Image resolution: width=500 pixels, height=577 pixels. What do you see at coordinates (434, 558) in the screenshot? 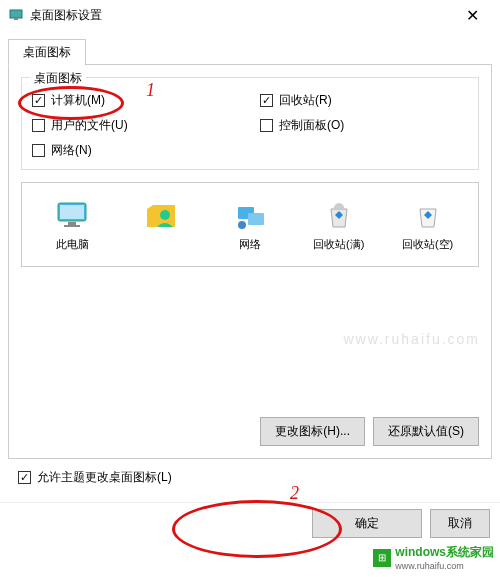
I see `watermark: ⊞ windows系统家园 www.ruhaifu.com` at bounding box center [434, 558].